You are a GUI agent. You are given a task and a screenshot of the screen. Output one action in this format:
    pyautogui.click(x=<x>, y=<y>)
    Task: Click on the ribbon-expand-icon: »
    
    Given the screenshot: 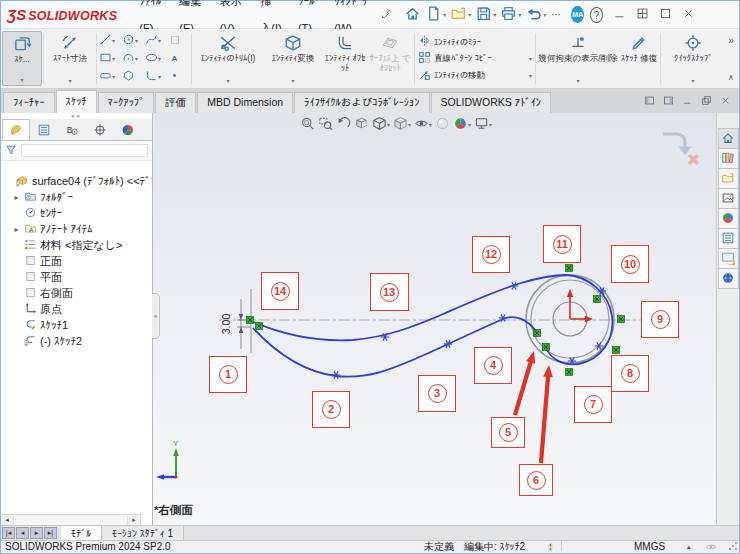 What is the action you would take?
    pyautogui.click(x=731, y=40)
    